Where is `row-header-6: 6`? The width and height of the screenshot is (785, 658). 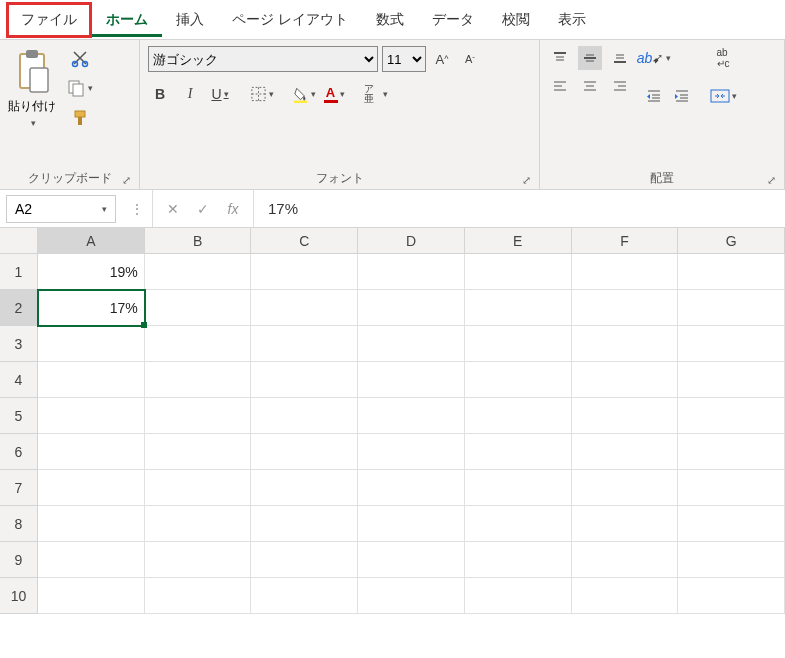 row-header-6: 6 is located at coordinates (19, 452).